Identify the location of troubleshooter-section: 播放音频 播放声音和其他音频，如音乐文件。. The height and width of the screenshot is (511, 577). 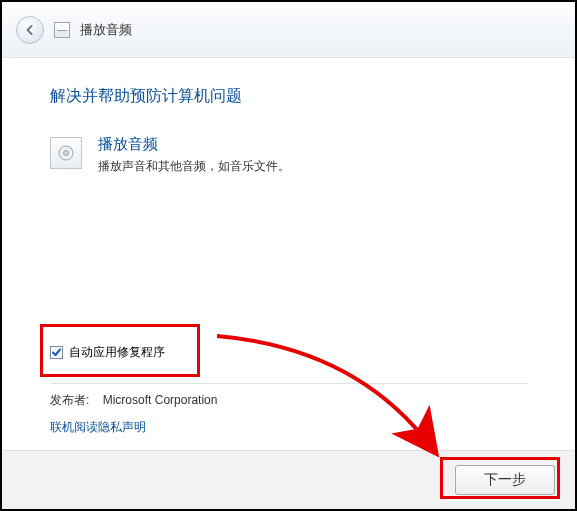
(288, 155).